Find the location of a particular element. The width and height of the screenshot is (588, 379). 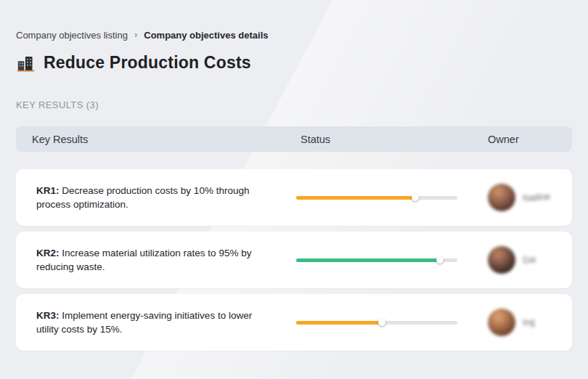

page-title: Reduce Production Costs is located at coordinates (147, 62).